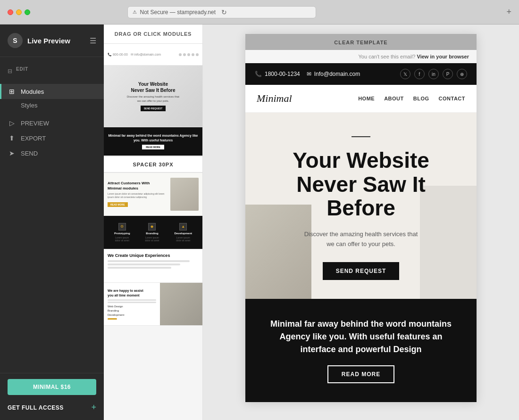 This screenshot has height=420, width=519. Describe the element at coordinates (52, 407) in the screenshot. I see `get-full-access-row: GET FULL ACCESS +` at that location.